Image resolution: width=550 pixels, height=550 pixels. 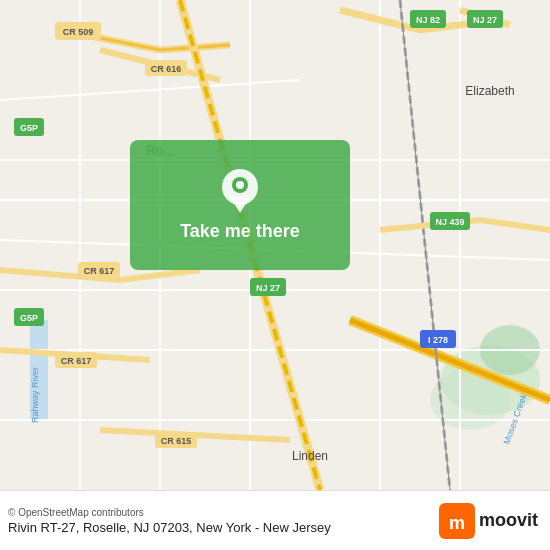 I want to click on location-pin-icon, so click(x=240, y=191).